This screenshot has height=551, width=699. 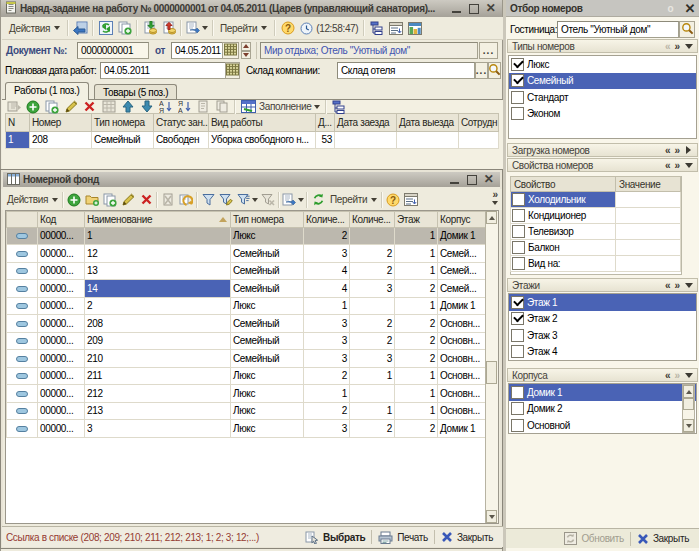 What do you see at coordinates (246, 306) in the screenshot?
I see `rooms-table-row: 00000...2Люкс11Домик 1` at bounding box center [246, 306].